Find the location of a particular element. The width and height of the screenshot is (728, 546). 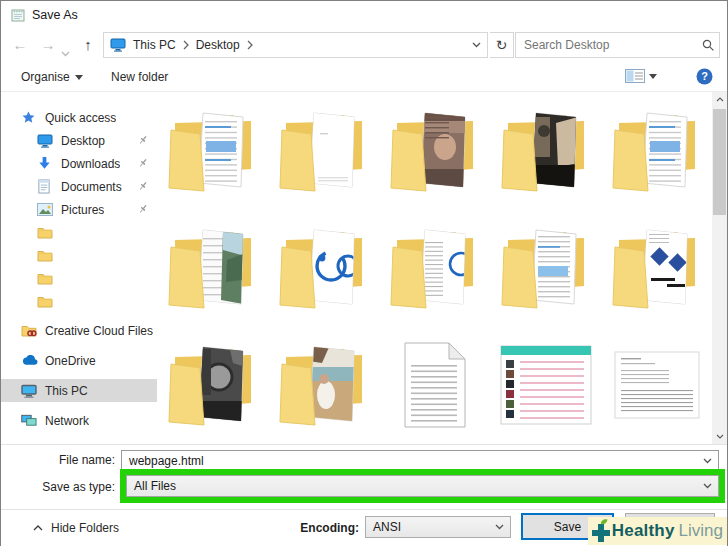

notepad-icon is located at coordinates (18, 15).